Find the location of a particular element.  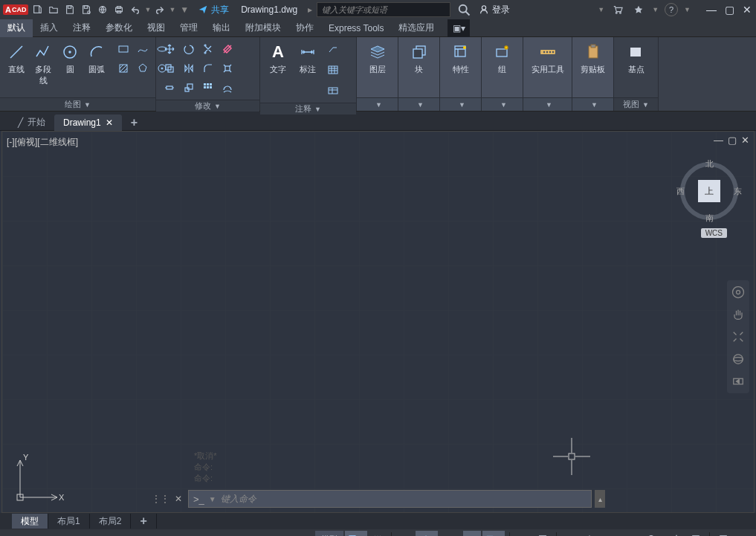

orbit-icon is located at coordinates (738, 359).